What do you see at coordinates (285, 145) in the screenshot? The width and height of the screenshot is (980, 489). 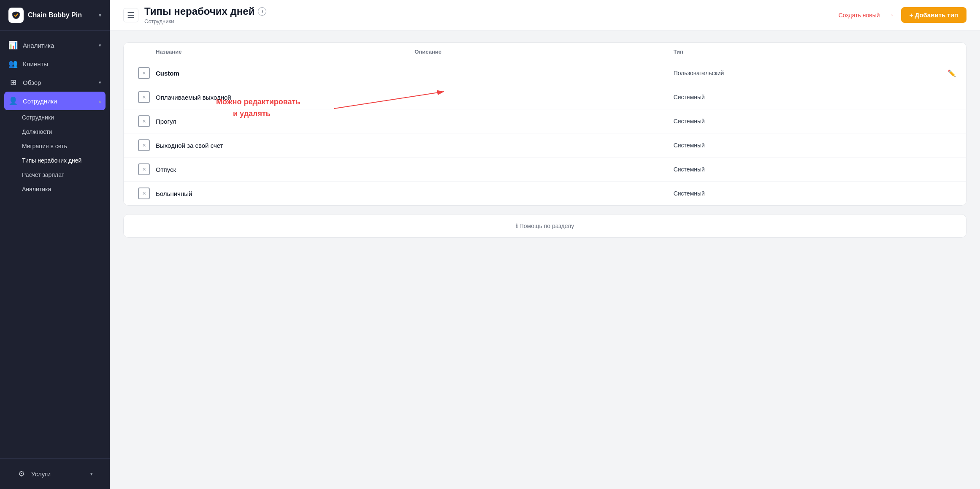 I see `row-name: Выходной за свой счет` at bounding box center [285, 145].